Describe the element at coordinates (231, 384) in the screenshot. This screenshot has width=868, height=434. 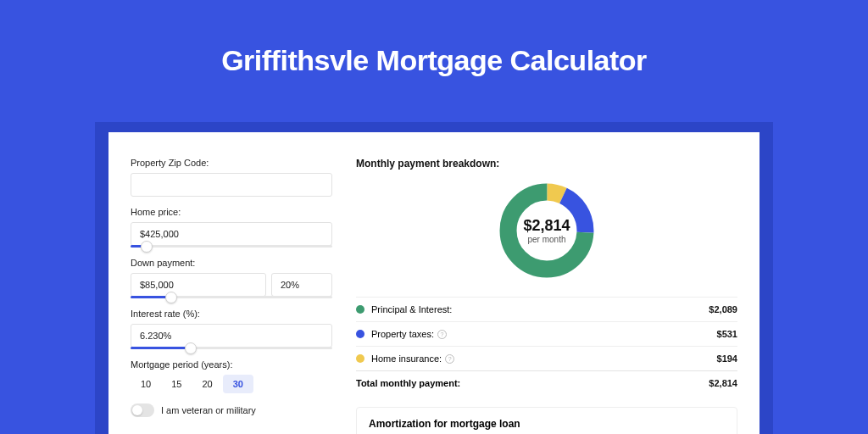
I see `period-buttons: 10 15 20 30` at that location.